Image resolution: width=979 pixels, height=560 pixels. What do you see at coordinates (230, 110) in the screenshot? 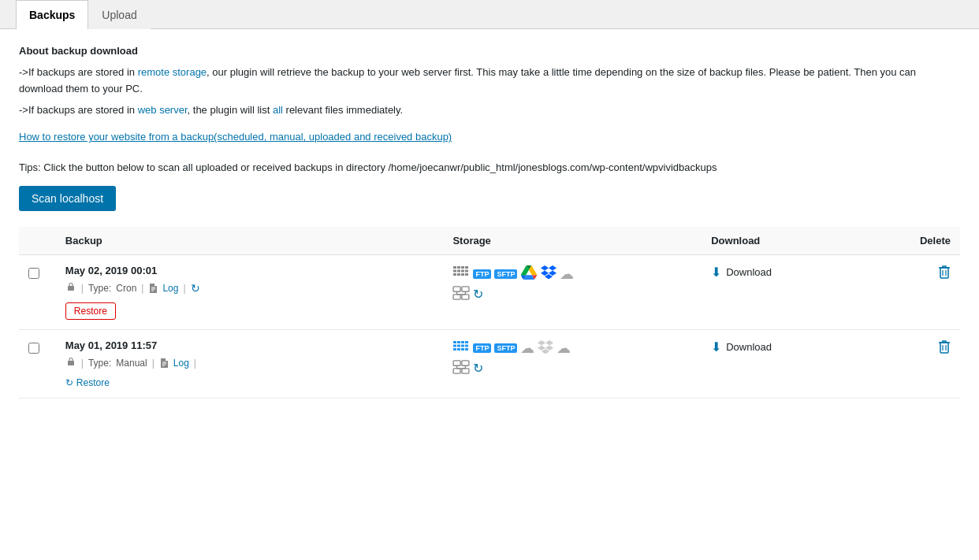
I see `info-line2-mid: , the plugin will list` at bounding box center [230, 110].